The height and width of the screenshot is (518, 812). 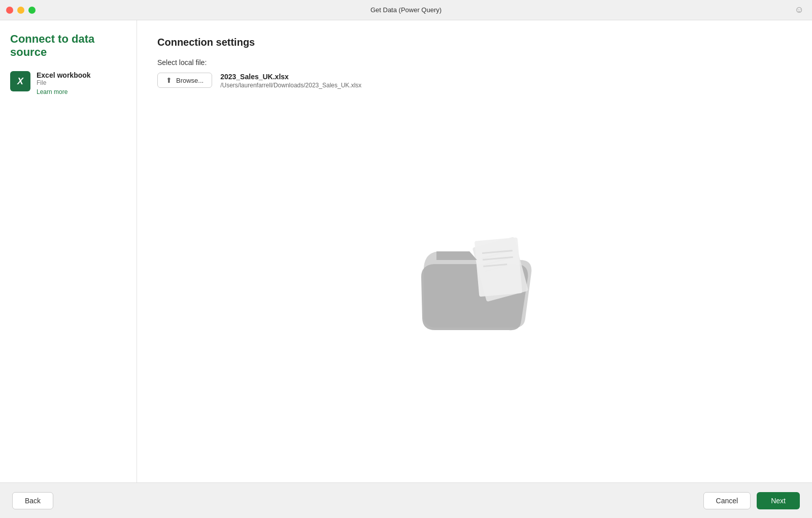 What do you see at coordinates (20, 81) in the screenshot?
I see `excel-letter: X` at bounding box center [20, 81].